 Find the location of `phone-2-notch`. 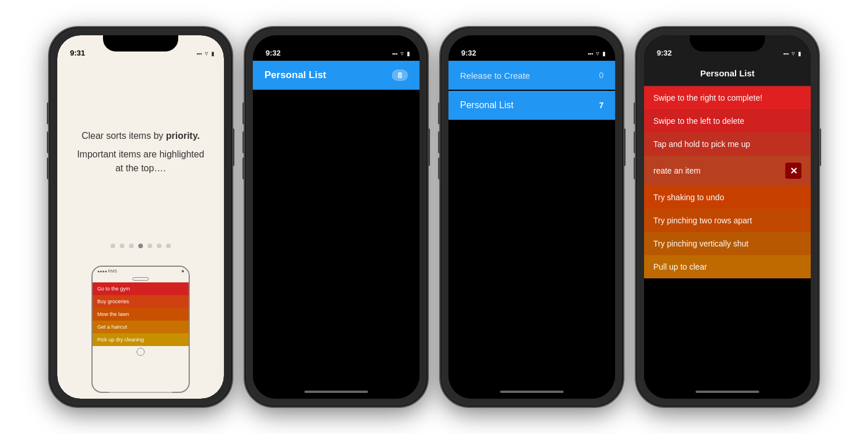

phone-2-notch is located at coordinates (336, 43).